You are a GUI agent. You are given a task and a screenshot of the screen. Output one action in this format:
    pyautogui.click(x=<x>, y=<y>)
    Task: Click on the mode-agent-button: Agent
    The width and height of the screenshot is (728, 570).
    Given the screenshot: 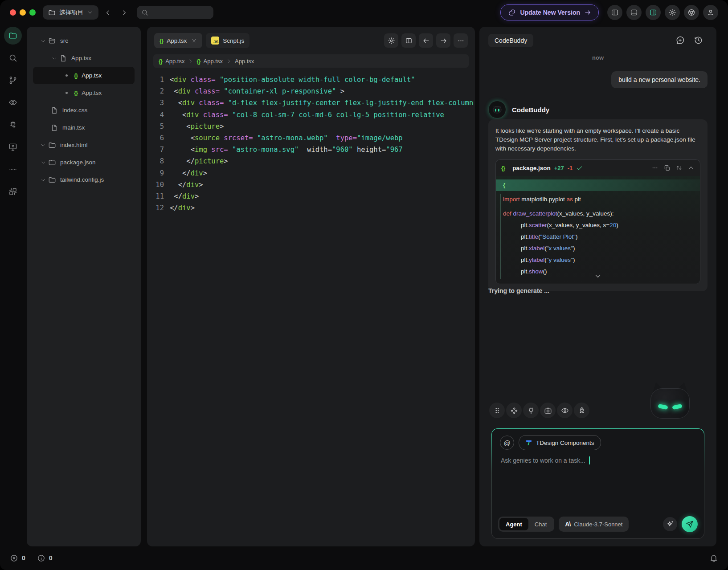 What is the action you would take?
    pyautogui.click(x=514, y=524)
    